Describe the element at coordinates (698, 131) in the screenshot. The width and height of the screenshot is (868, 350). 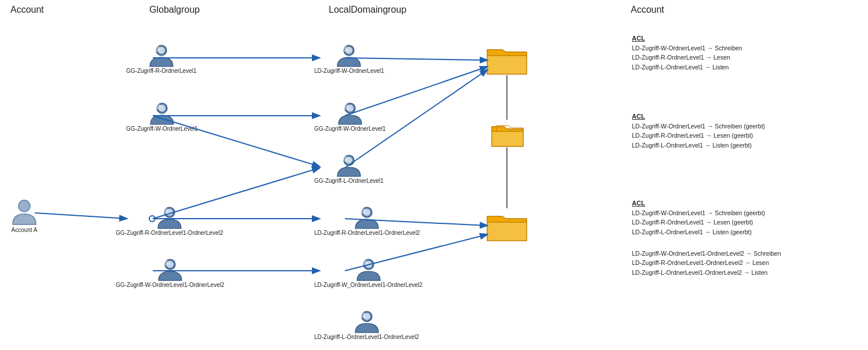
I see `acl-block-2: ACL LD-Zugriff-W-OrdnerLevel1 → Schreibe…` at that location.